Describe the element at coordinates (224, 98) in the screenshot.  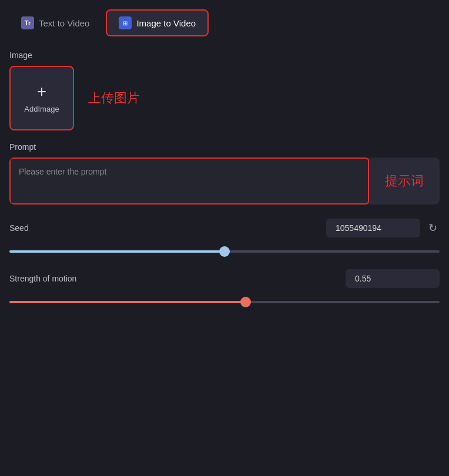
I see `image-upload-row: + AddImage 上传图片` at that location.